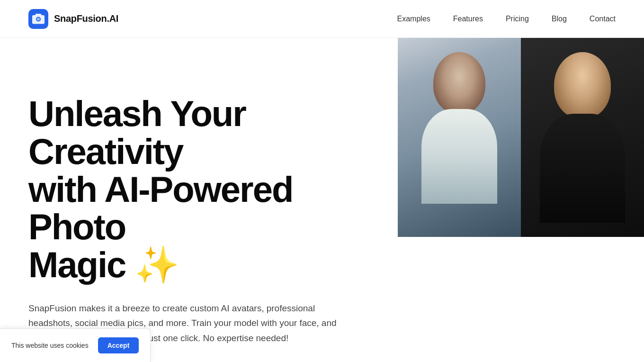 The image size is (644, 362). Describe the element at coordinates (582, 137) in the screenshot. I see `photo-female` at that location.